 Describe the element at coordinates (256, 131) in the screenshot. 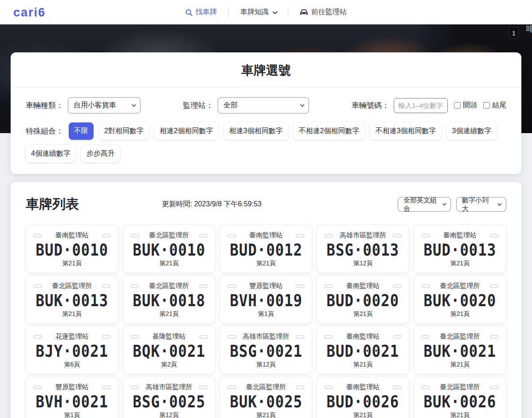

I see `special-option-chip: 相連3個相同數字` at that location.